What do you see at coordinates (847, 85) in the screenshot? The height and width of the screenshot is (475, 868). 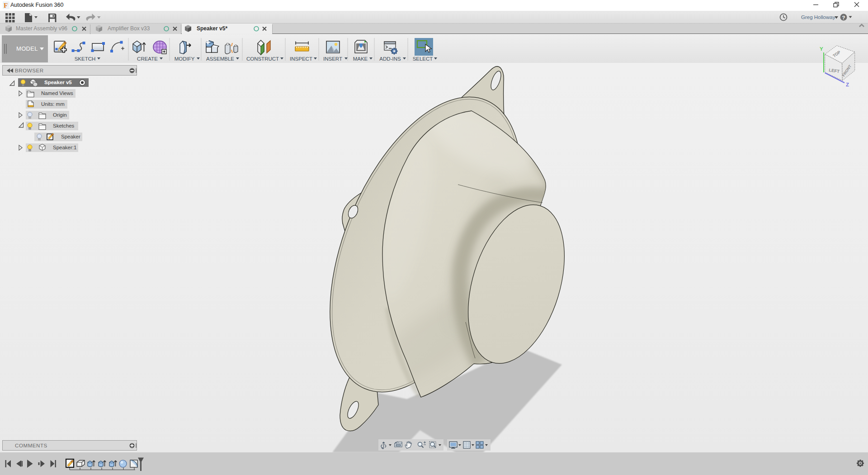 I see `svg-text: Z` at bounding box center [847, 85].